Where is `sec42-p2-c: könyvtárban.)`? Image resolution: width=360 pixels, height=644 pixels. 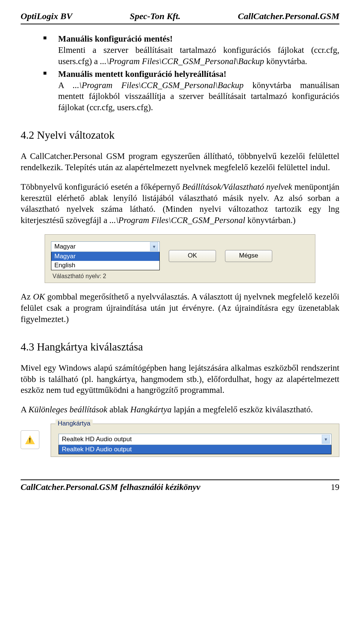 sec42-p2-c: könyvtárban.) is located at coordinates (270, 220).